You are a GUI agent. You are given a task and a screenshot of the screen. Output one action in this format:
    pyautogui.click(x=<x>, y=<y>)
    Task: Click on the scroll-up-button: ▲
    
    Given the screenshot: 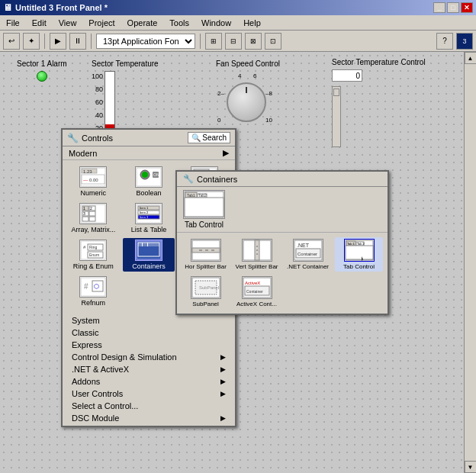 What is the action you would take?
    pyautogui.click(x=471, y=58)
    